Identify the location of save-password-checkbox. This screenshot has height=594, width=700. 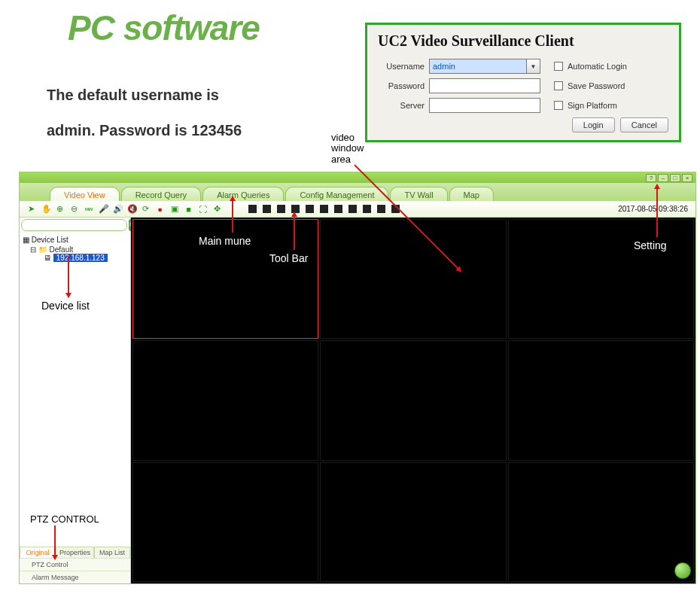
(558, 86).